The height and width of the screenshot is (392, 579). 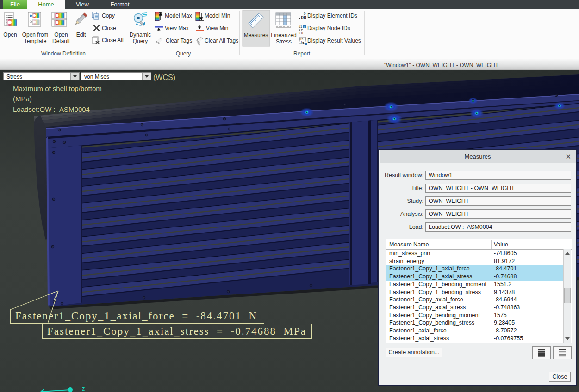 I want to click on svg-text: z, so click(x=83, y=388).